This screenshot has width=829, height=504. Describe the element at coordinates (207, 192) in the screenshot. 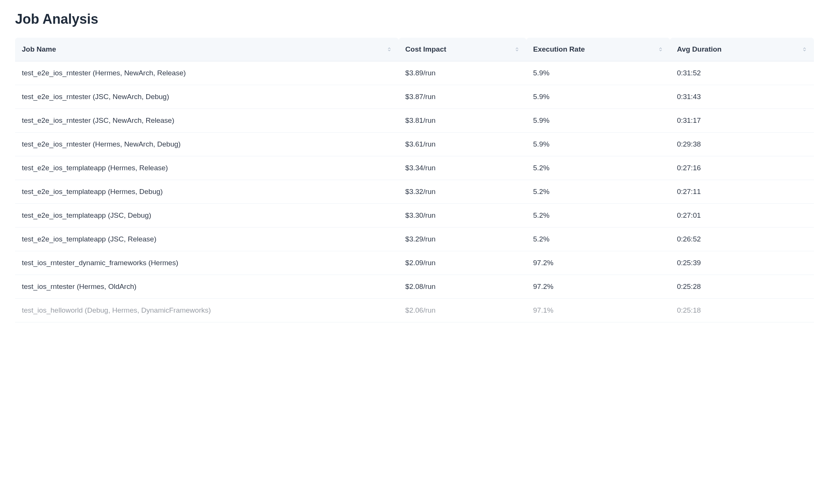

I see `cell-job-name: test_e2e_ios_templateapp (Hermes, Debug)` at that location.